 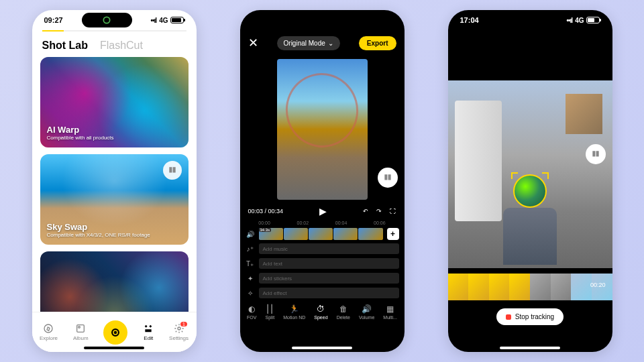 What do you see at coordinates (378, 43) in the screenshot?
I see `export-button: Export` at bounding box center [378, 43].